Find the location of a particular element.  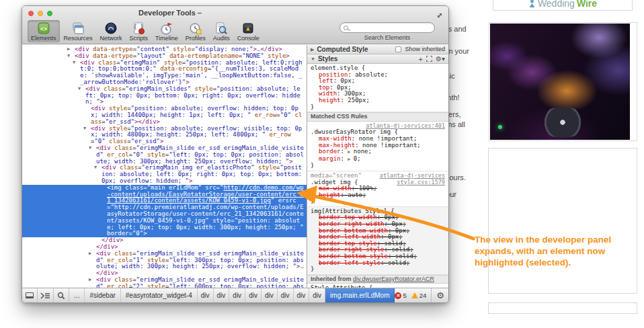

css-property: border-left-style: solid; is located at coordinates (378, 263).